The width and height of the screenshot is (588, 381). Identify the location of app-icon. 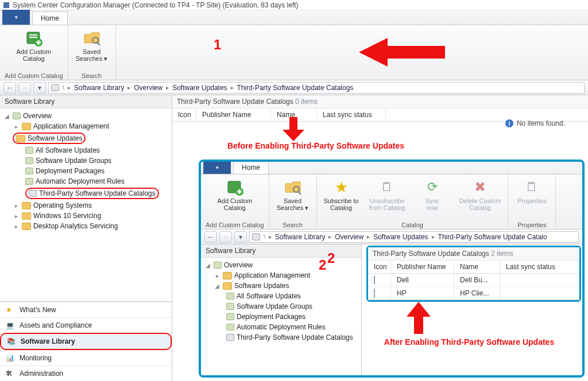
(6, 5).